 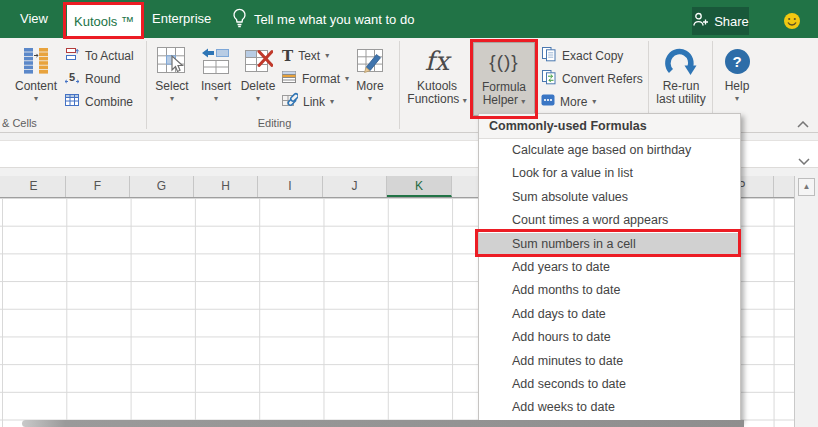 I want to click on round-icon: 5, so click(x=72, y=78).